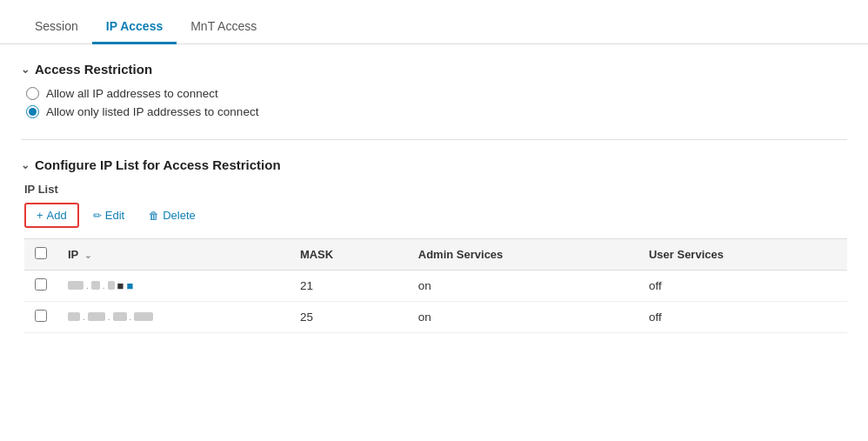 The image size is (868, 441). I want to click on col-ip-label: IP, so click(73, 254).